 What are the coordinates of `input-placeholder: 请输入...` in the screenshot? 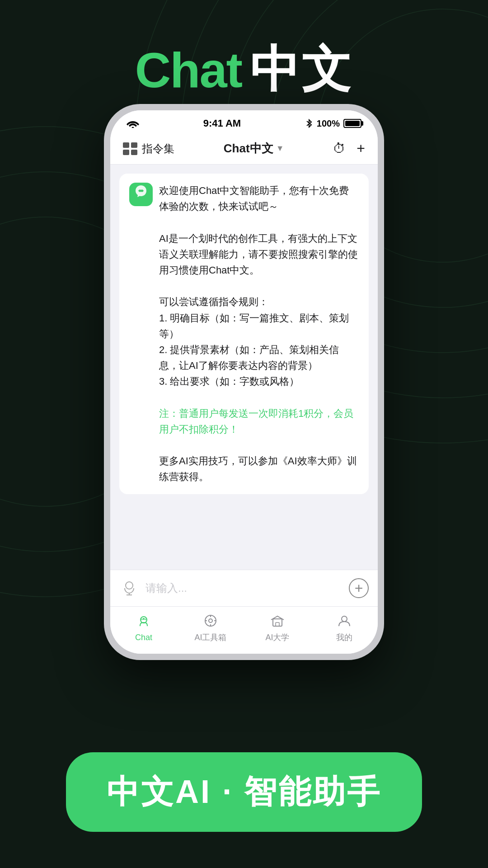 It's located at (244, 588).